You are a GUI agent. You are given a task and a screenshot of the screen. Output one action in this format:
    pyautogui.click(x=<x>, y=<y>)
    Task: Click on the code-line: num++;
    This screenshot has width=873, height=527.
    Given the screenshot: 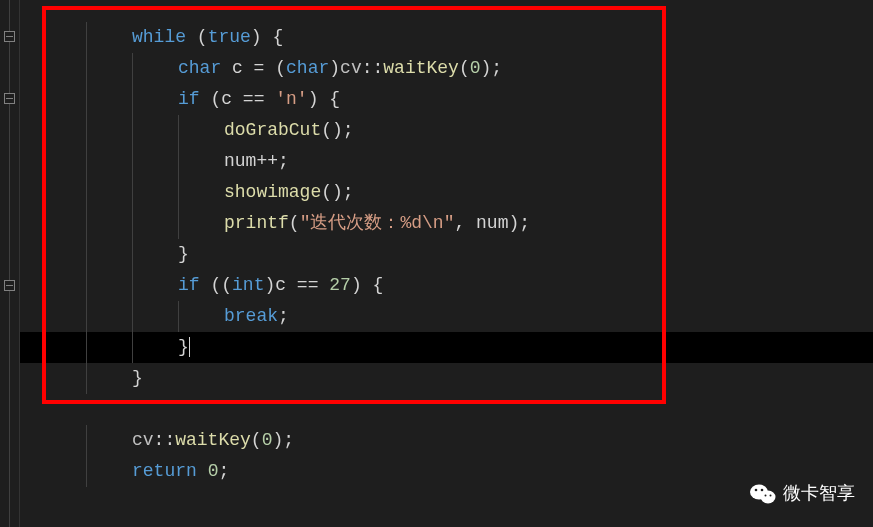 What is the action you would take?
    pyautogui.click(x=160, y=162)
    